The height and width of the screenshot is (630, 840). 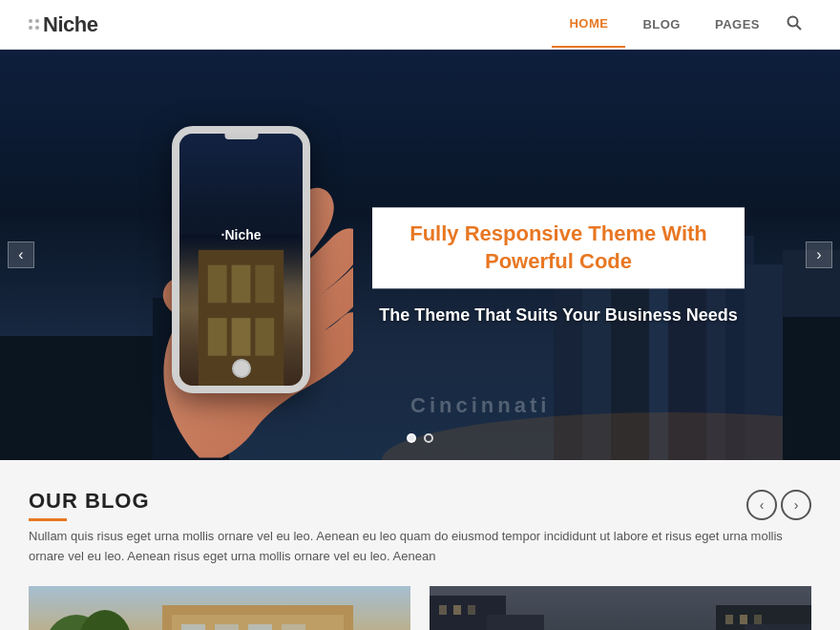 I want to click on blog-next-button: ›, so click(x=796, y=505).